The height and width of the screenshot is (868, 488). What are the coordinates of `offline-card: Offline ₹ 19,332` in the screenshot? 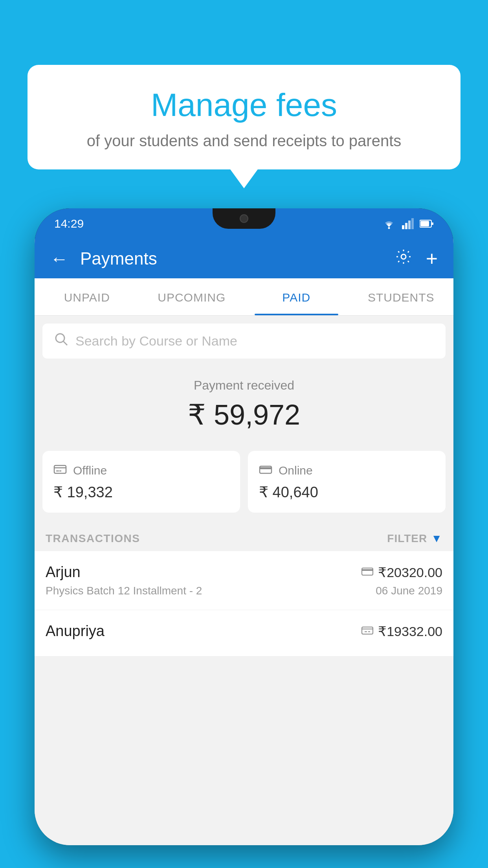 It's located at (141, 482).